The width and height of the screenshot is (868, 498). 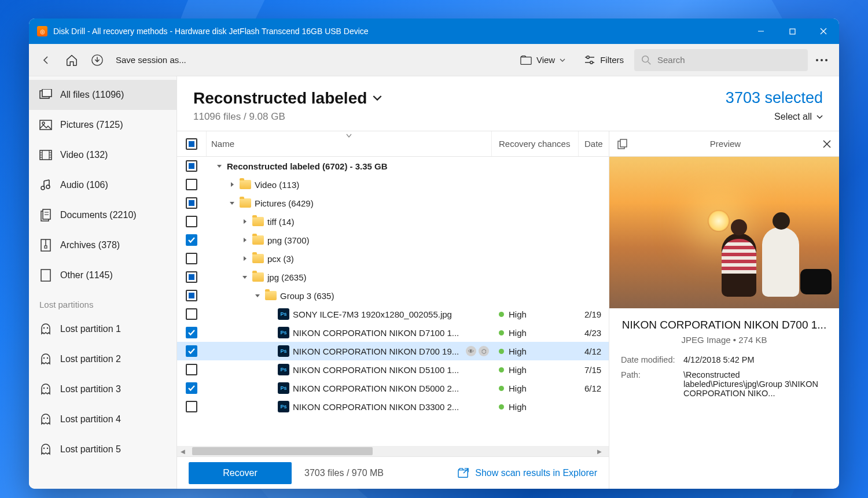 I want to click on file-name: pcx (3), so click(x=281, y=259).